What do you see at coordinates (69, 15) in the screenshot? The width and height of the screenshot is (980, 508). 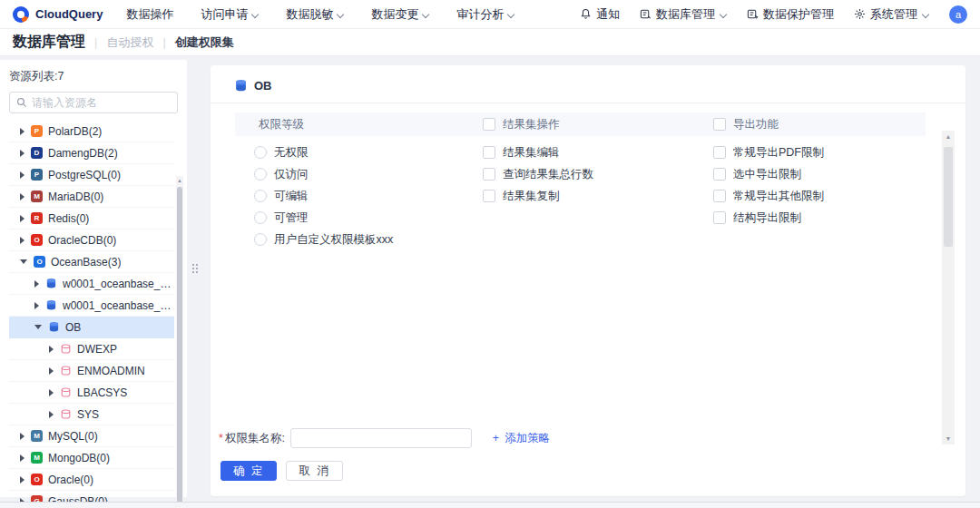 I see `brand-name: CloudQuery` at bounding box center [69, 15].